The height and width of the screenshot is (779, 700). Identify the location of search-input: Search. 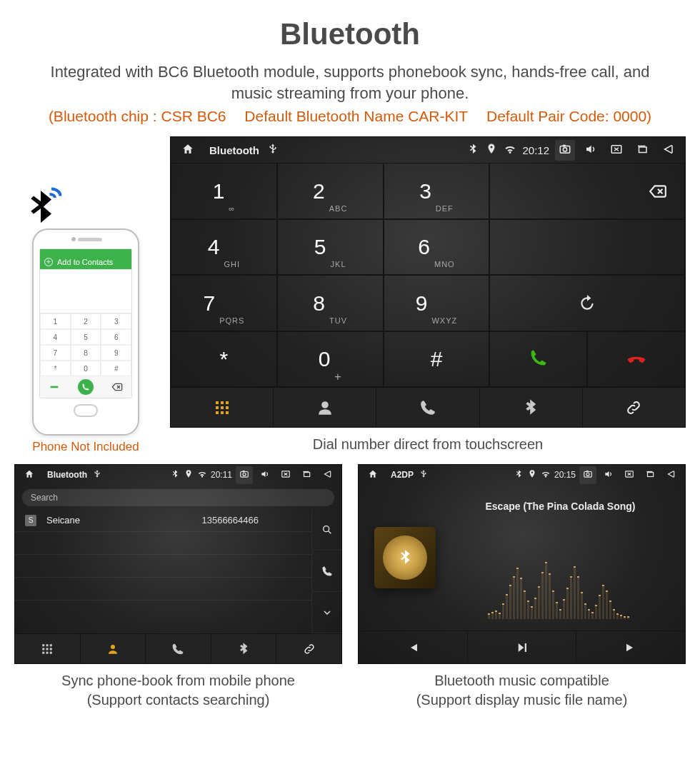
(179, 498).